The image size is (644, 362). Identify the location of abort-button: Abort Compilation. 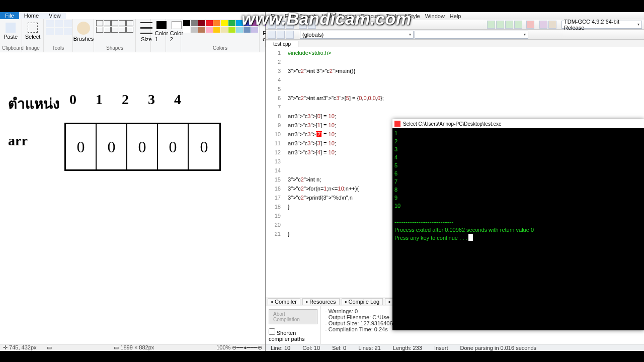
(293, 317).